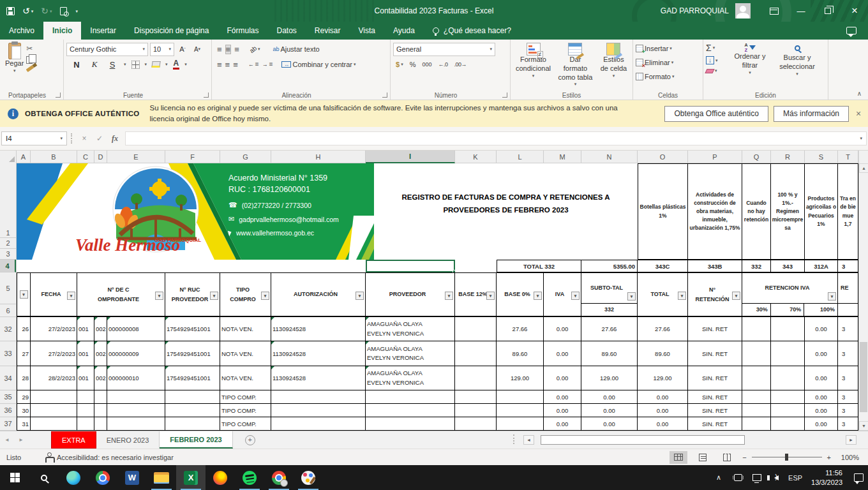 The width and height of the screenshot is (868, 490). What do you see at coordinates (855, 11) in the screenshot?
I see `close-button: ×` at bounding box center [855, 11].